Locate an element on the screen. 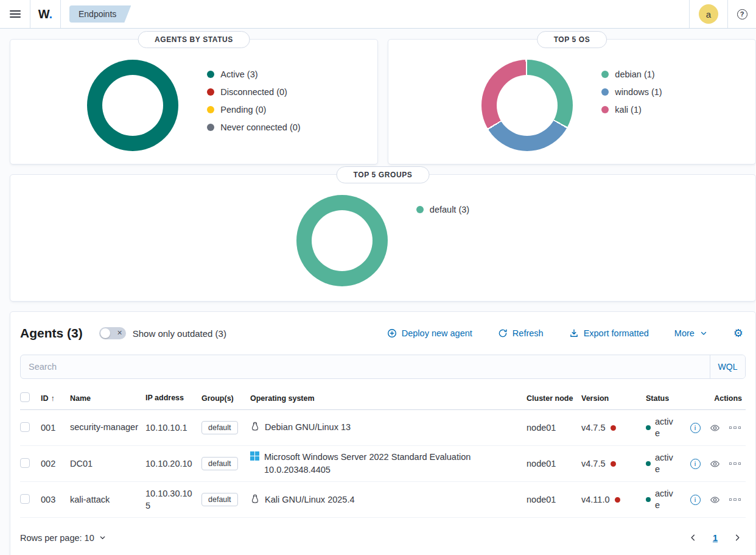 The image size is (756, 555). refresh-label: Refresh is located at coordinates (528, 333).